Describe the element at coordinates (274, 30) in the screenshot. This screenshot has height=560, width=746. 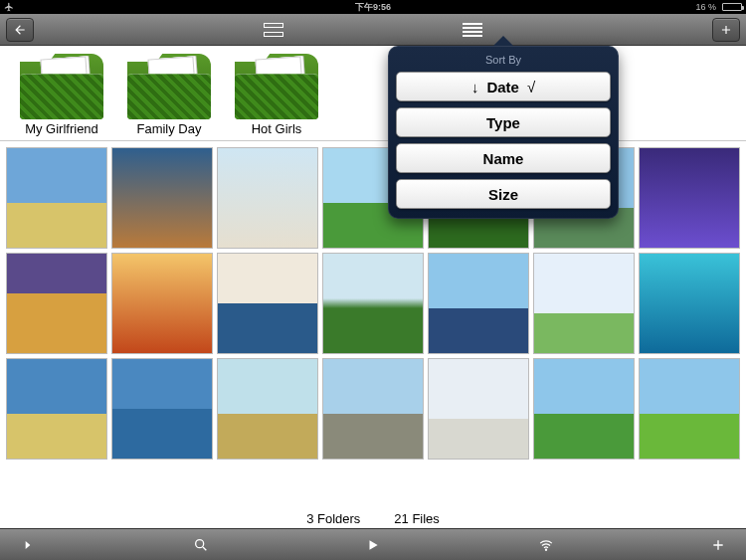
I see `rows-icon` at that location.